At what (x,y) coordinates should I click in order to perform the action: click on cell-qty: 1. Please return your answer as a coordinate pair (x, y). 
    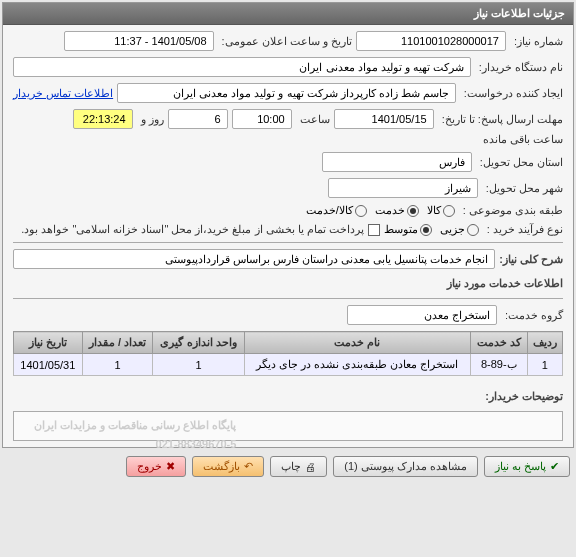
    Looking at the image, I should click on (118, 365).